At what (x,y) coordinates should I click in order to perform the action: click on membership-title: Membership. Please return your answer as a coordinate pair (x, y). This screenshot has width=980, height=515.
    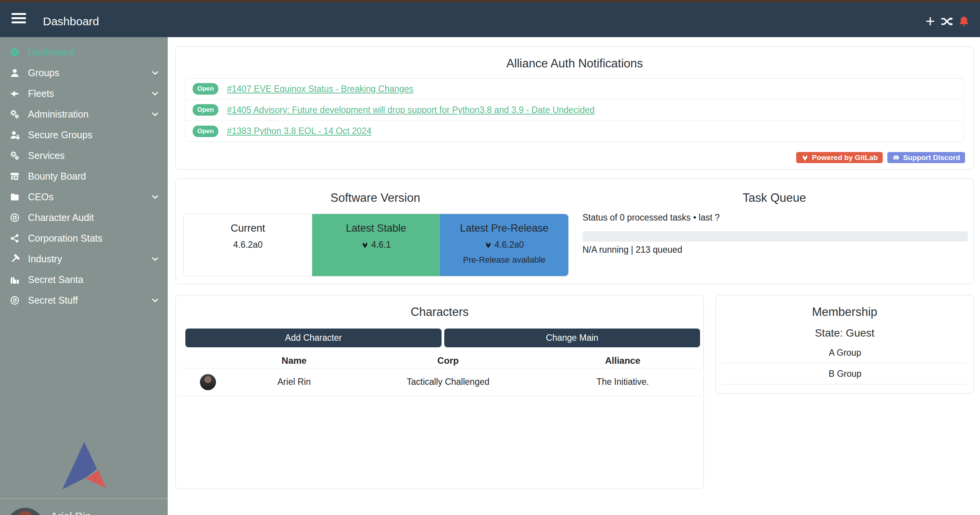
    Looking at the image, I should click on (845, 312).